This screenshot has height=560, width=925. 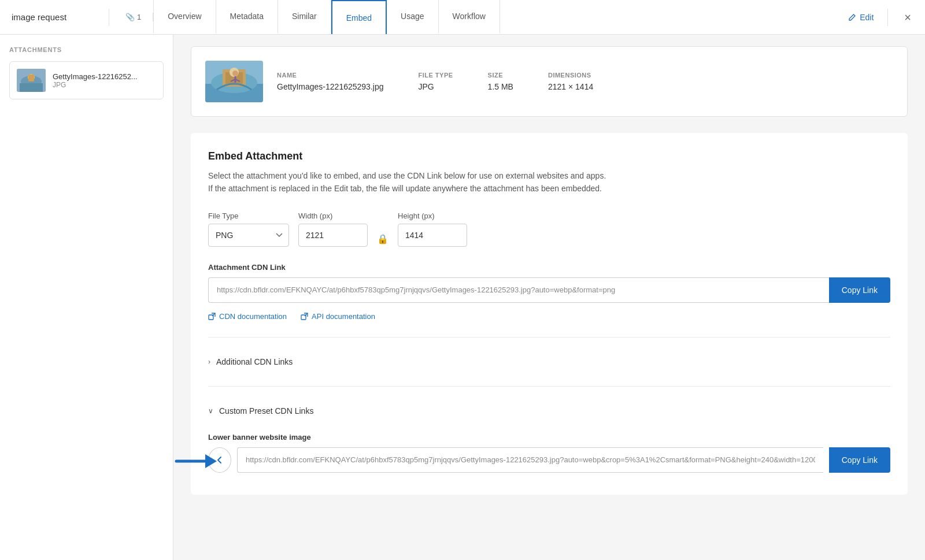 I want to click on file-card: NAME GettyImages-1221625293.jpg FILE TYP…, so click(x=549, y=81).